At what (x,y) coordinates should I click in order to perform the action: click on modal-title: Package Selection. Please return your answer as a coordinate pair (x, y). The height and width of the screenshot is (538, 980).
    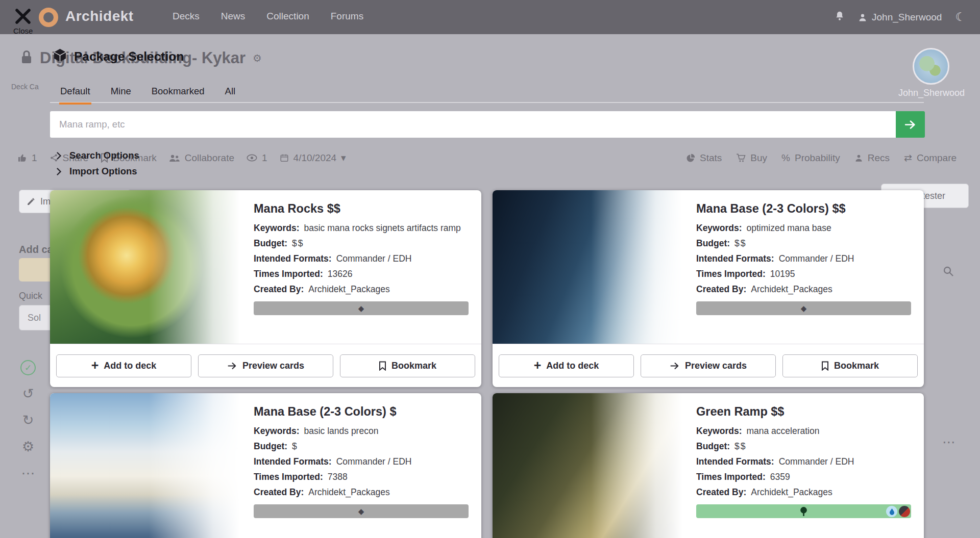
    Looking at the image, I should click on (129, 57).